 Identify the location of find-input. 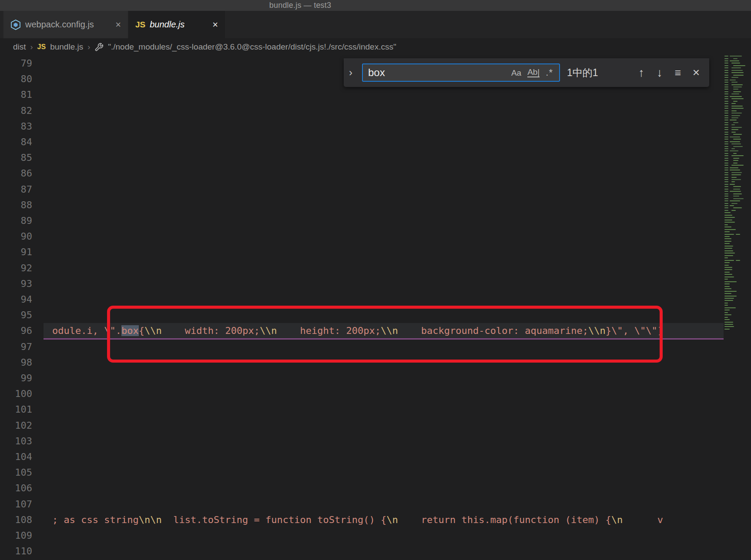
(437, 73).